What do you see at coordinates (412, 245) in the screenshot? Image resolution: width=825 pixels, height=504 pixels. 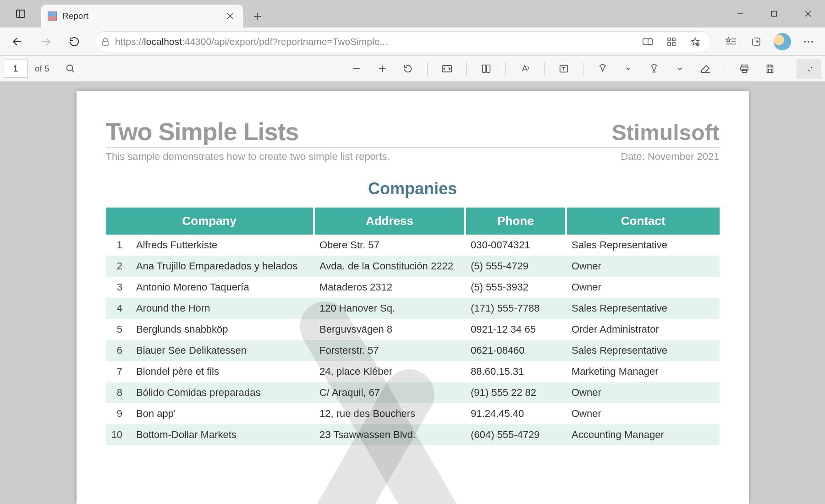 I see `table-row: 1Alfreds FutterkisteObere Str. 57030-007…` at bounding box center [412, 245].